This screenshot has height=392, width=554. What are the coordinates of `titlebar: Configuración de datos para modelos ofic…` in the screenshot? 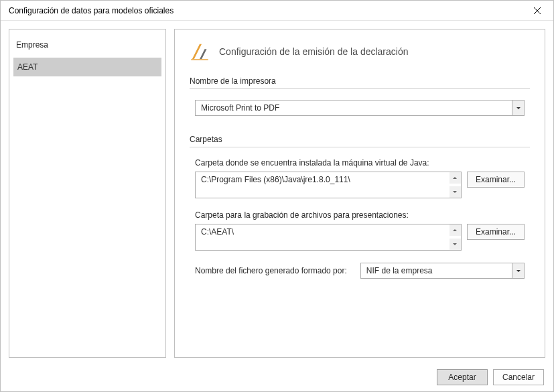 It's located at (277, 11).